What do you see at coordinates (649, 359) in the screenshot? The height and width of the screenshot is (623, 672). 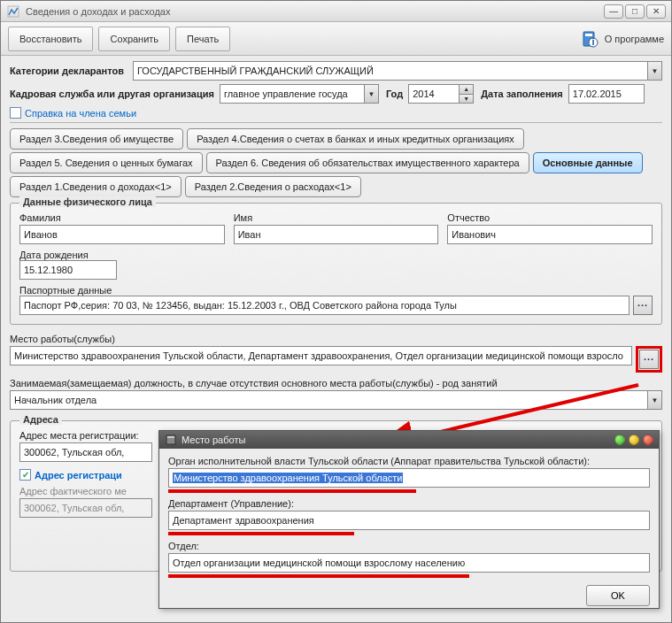 I see `workplace-ellipsis-button: ···` at bounding box center [649, 359].